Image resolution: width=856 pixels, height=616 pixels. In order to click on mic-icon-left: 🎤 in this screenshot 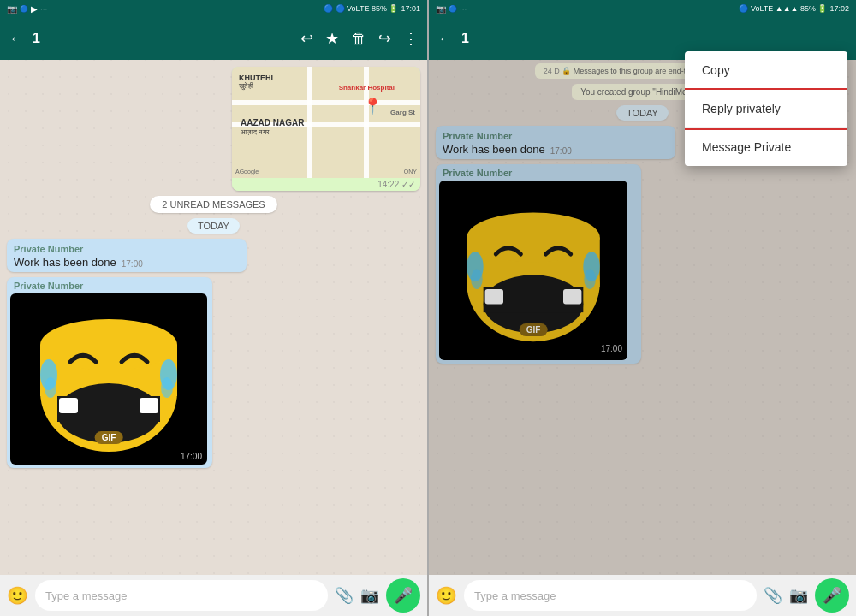, I will do `click(403, 595)`.